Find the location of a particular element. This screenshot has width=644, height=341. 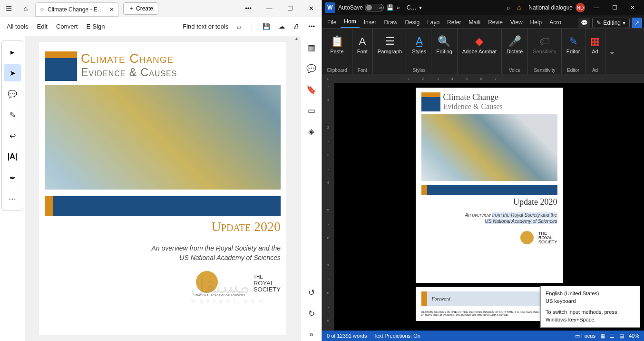

horizontal-ruler: L 1234567 is located at coordinates (483, 79).